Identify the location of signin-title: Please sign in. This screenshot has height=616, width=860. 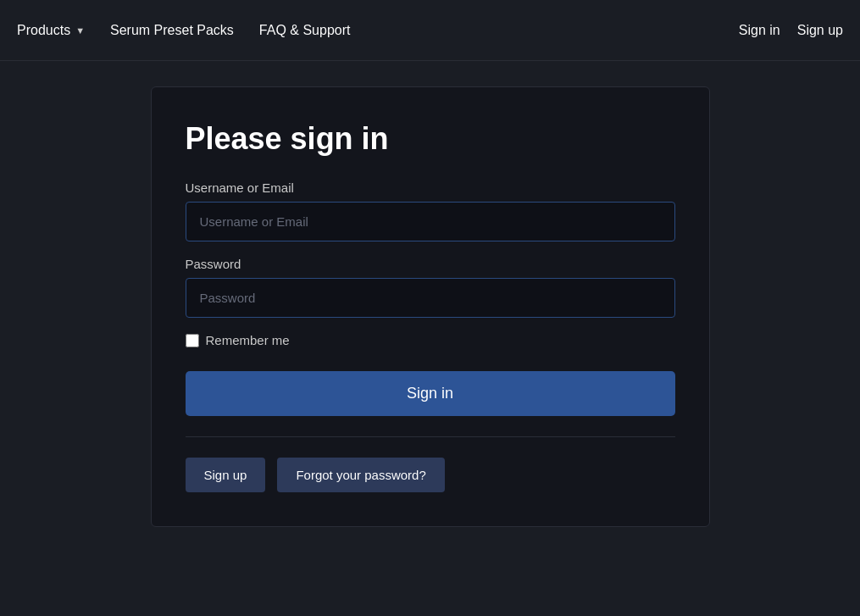
(430, 139).